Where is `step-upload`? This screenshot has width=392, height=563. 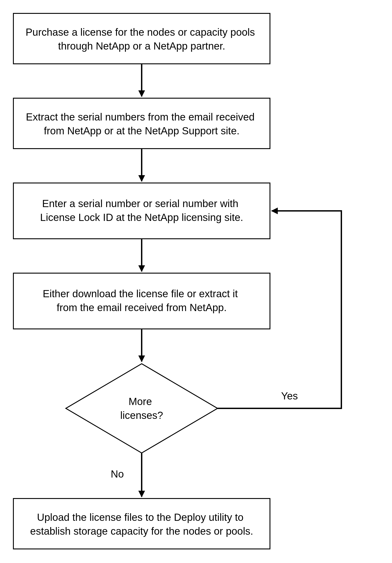 step-upload is located at coordinates (142, 524).